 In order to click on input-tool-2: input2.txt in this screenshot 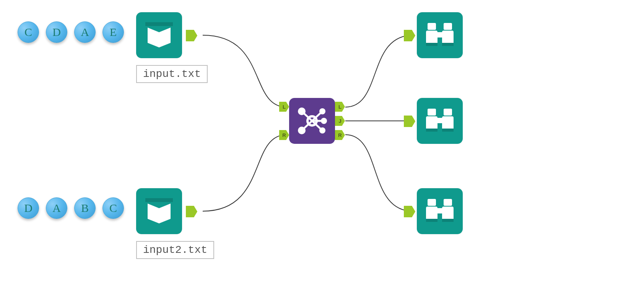, I will do `click(175, 223)`.